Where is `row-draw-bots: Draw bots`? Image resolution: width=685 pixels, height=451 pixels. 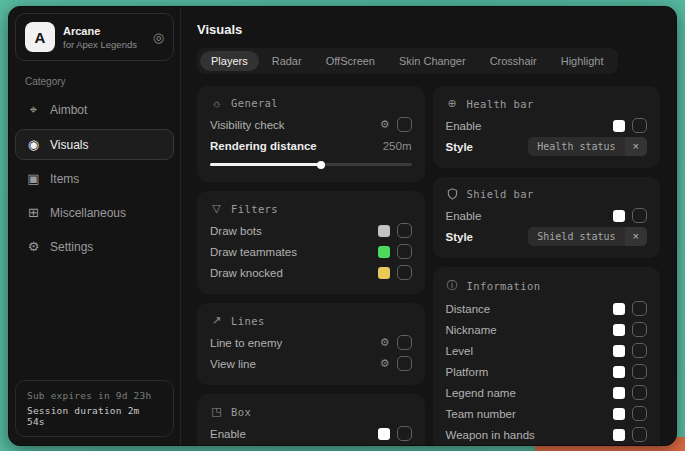 row-draw-bots: Draw bots is located at coordinates (311, 230).